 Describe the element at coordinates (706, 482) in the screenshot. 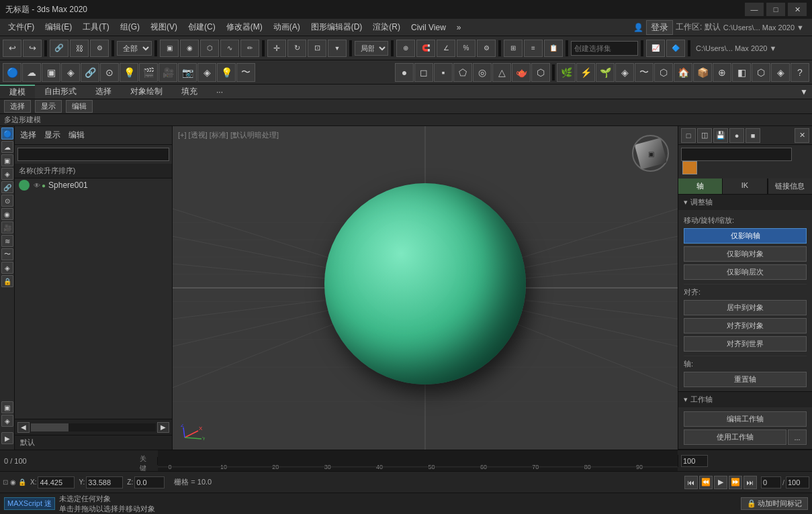

I see `play-prev-btn: ⏪` at that location.